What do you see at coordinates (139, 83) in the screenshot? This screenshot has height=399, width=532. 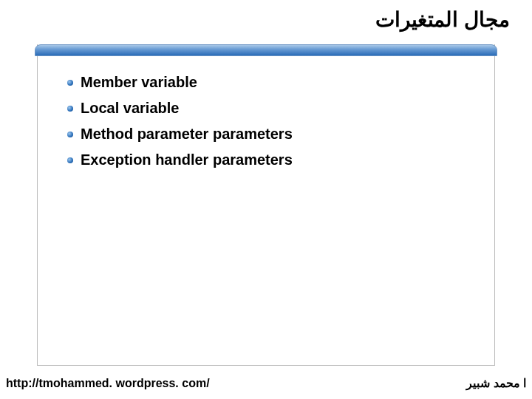 I see `item-text: Member variable` at bounding box center [139, 83].